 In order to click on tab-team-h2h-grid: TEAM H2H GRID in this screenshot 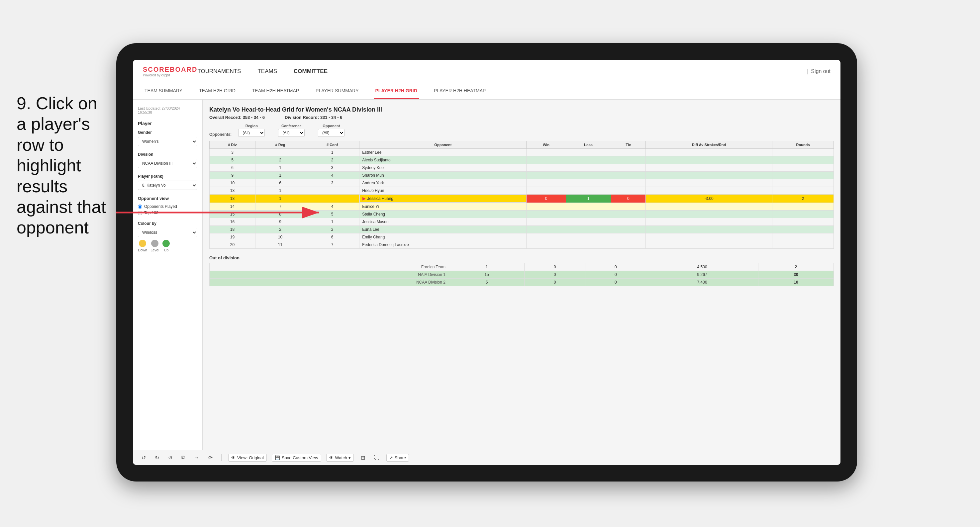, I will do `click(217, 91)`.